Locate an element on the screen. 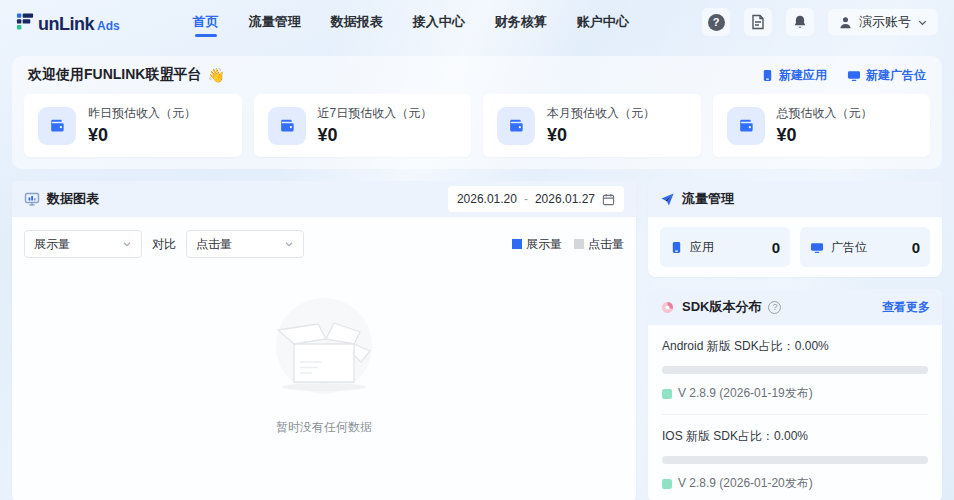  sdk-android-progressbar is located at coordinates (795, 370).